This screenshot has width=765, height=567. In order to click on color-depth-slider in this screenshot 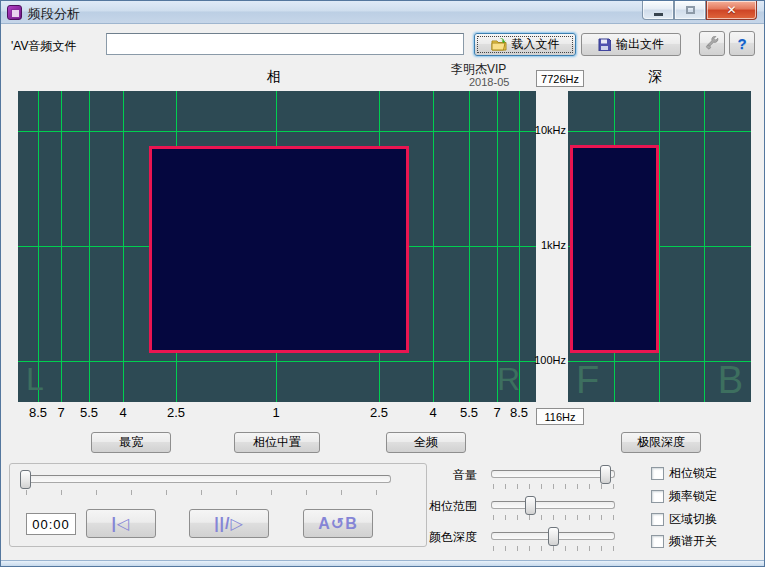, I will do `click(553, 536)`.